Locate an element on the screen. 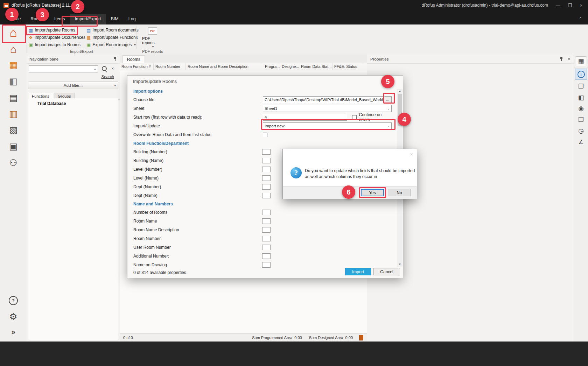 This screenshot has height=366, width=588. occurrences-module-button: ◧ is located at coordinates (13, 81).